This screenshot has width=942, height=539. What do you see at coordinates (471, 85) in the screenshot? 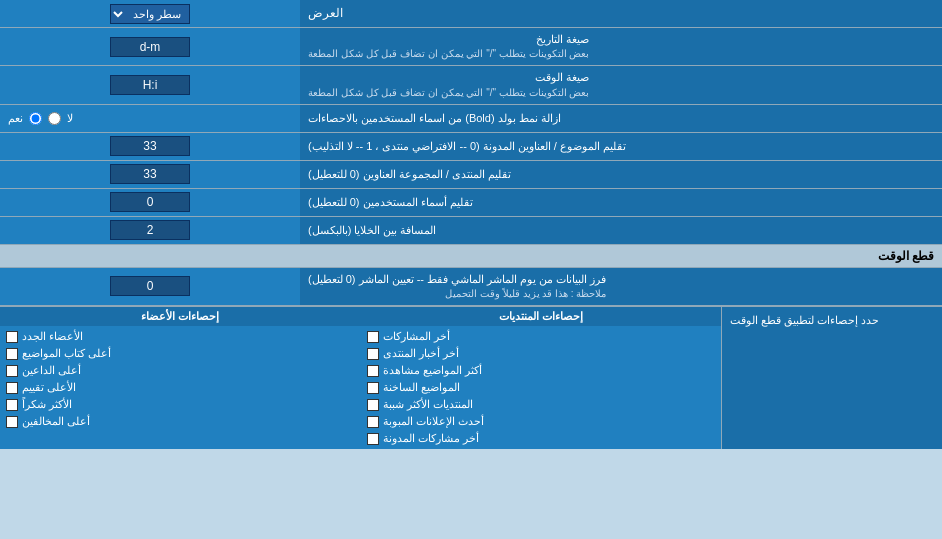
I see `time-format-row: صيغة الوقت بعض التكوينات يتطلب "/" التي …` at bounding box center [471, 85].